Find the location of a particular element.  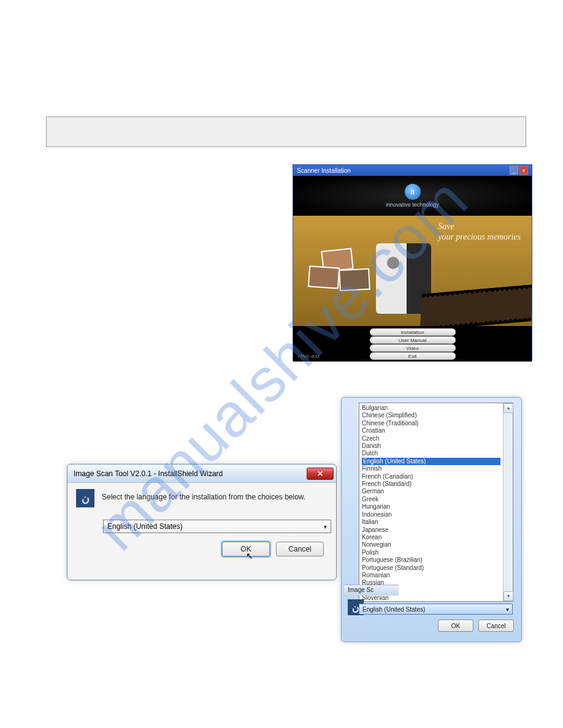

language-option: Indonesian is located at coordinates (431, 515).